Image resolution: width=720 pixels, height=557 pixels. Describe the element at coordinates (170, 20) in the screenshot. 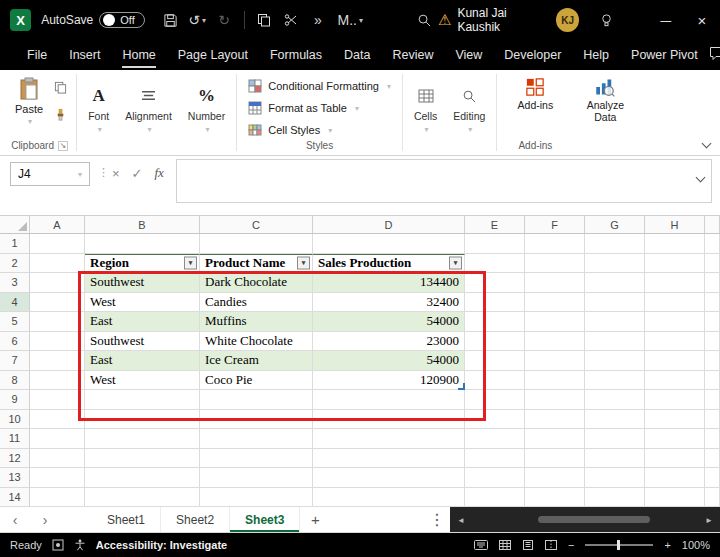

I see `save-icon` at that location.